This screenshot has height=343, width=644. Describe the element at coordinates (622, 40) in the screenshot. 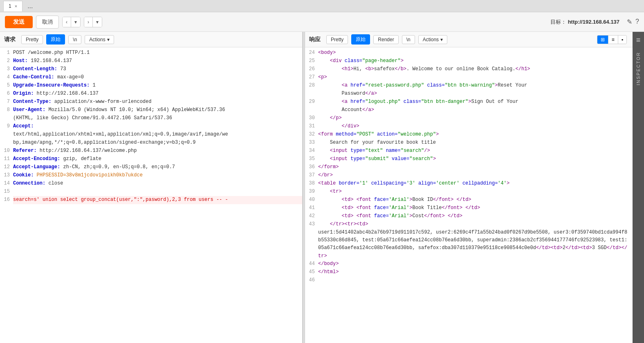

I see `view-block-button: ▪` at that location.